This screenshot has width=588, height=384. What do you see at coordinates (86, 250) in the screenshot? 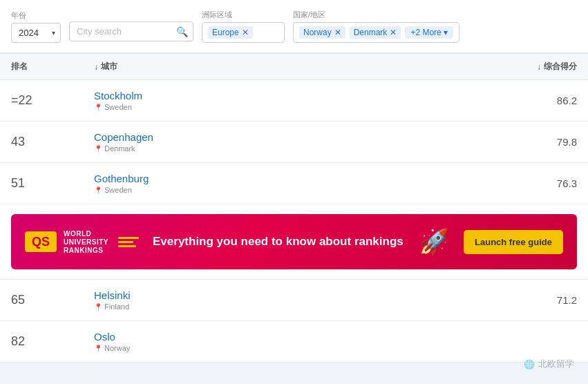
I see `qs-rankings-label: RANKINGS` at bounding box center [86, 250].